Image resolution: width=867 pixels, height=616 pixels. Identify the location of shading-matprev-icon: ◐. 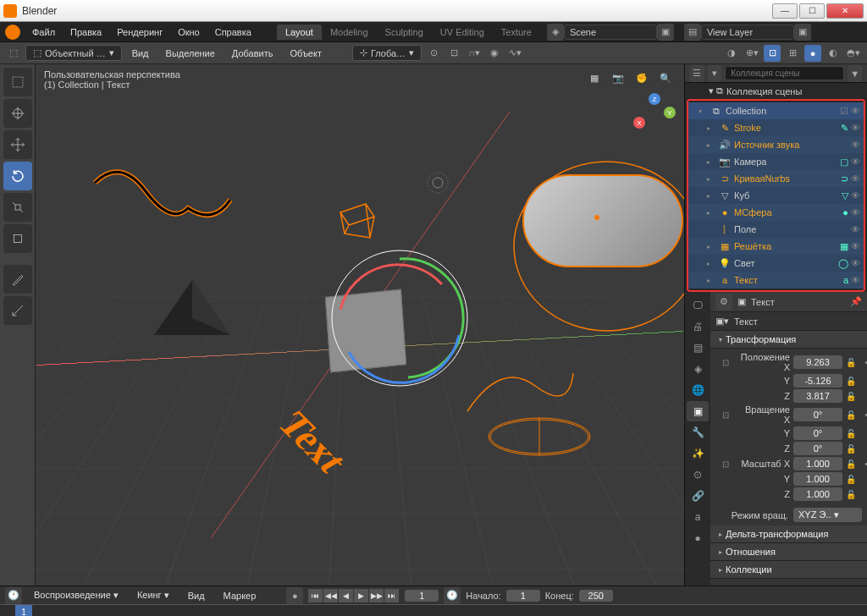
(833, 53).